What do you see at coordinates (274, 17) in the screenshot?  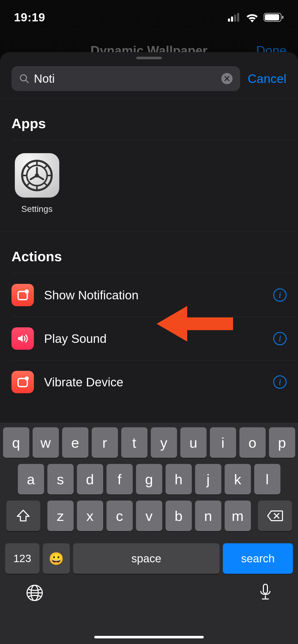 I see `battery-icon` at bounding box center [274, 17].